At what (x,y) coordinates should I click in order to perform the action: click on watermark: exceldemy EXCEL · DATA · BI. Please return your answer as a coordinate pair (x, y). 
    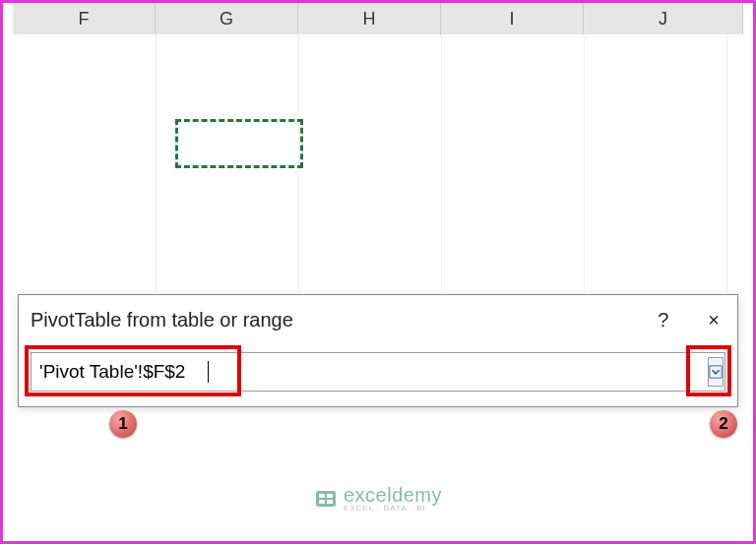
    Looking at the image, I should click on (378, 499).